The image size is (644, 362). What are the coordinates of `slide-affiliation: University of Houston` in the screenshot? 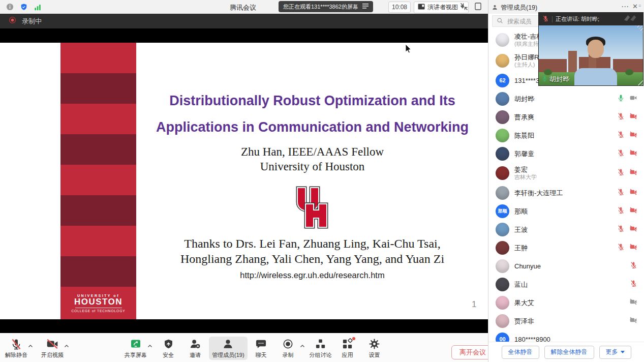 It's located at (312, 167).